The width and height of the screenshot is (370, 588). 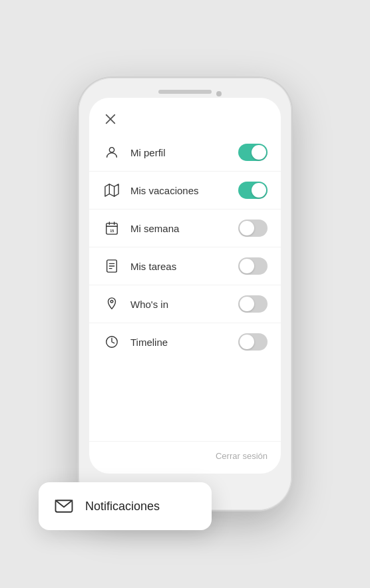 I want to click on notification-label: Notificaciones, so click(x=122, y=507).